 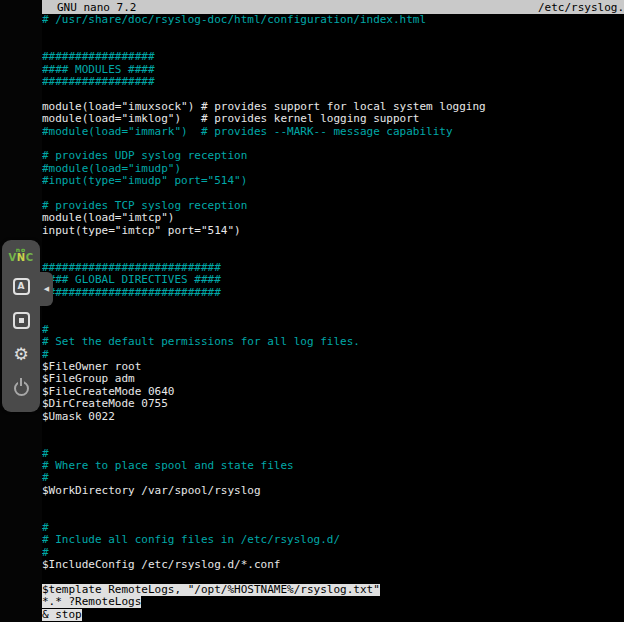 What do you see at coordinates (333, 181) in the screenshot?
I see `editor-line: #input(type="imudp" port="514")` at bounding box center [333, 181].